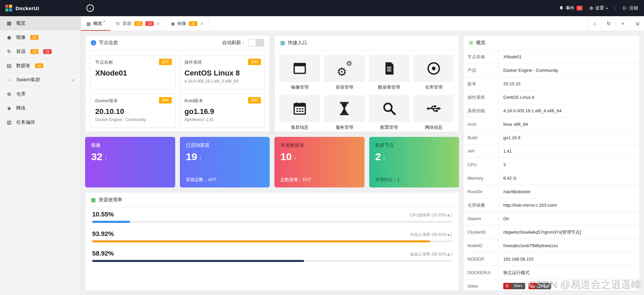 The image size is (644, 295). What do you see at coordinates (130, 145) in the screenshot?
I see `stat-title: 镜像` at bounding box center [130, 145].